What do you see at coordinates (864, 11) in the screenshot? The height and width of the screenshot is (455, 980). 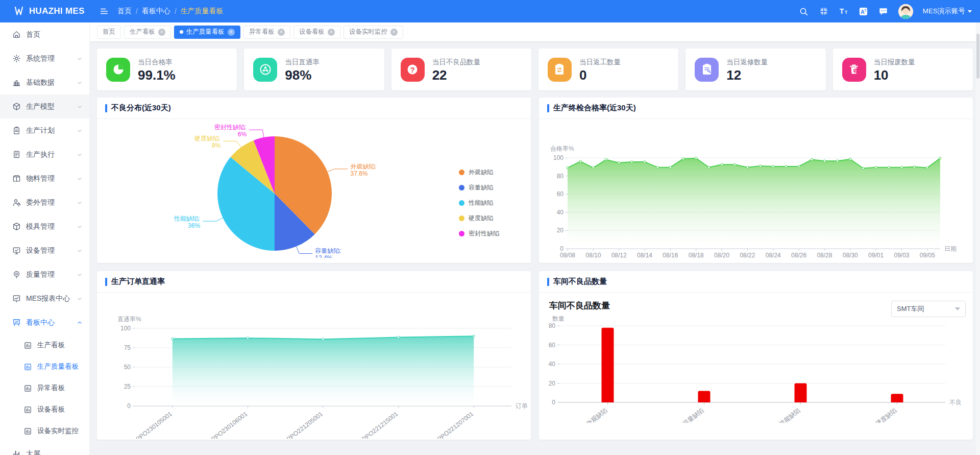 I see `translate-icon: A文` at bounding box center [864, 11].